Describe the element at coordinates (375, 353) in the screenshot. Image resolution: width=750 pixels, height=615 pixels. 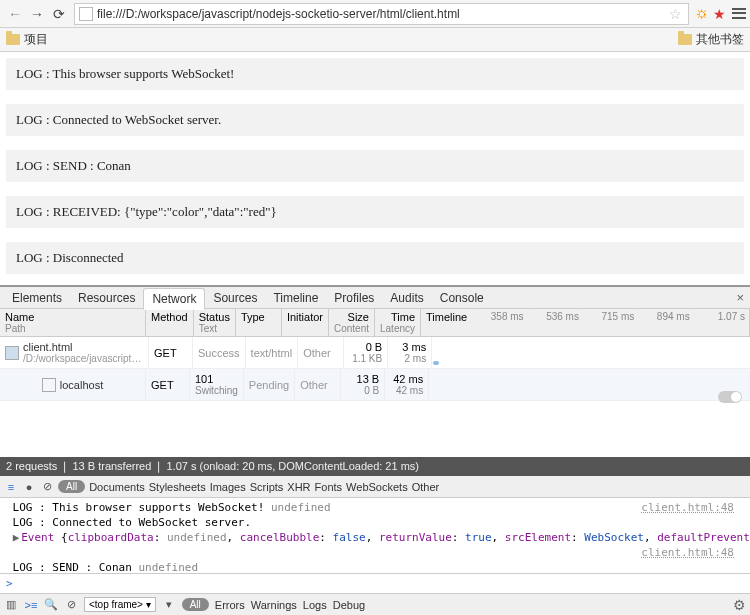
I see `table-row: client.html/D:/workspace/javascript/no G…` at that location.